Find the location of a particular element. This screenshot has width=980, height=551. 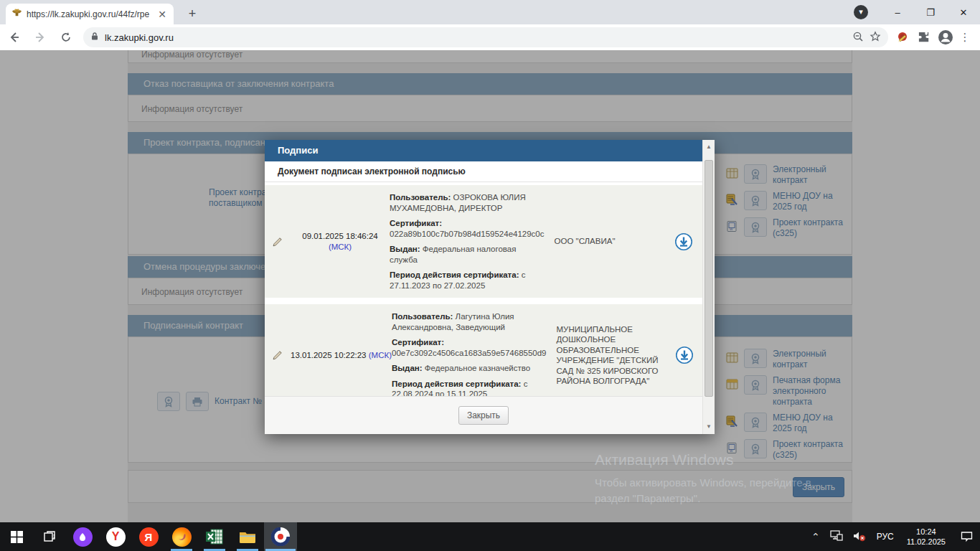

tab-title: https://lk.zakupki.gov.ru/44fz/rpe is located at coordinates (89, 14).